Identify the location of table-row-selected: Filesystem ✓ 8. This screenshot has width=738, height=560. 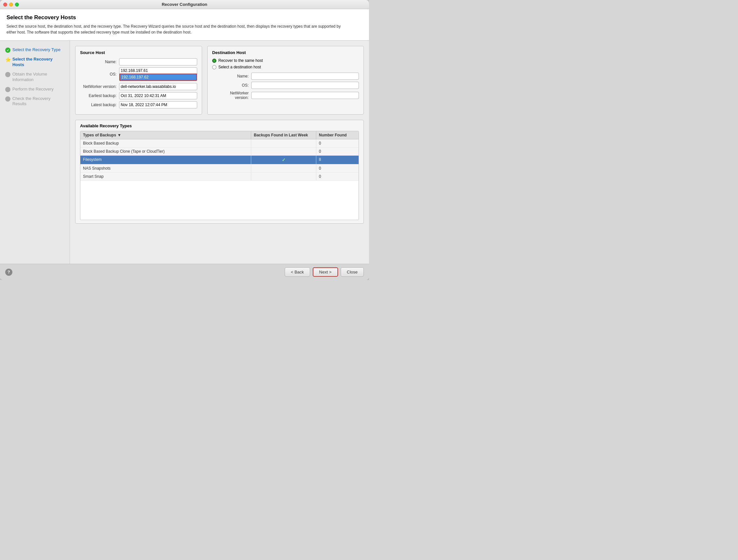
(220, 160).